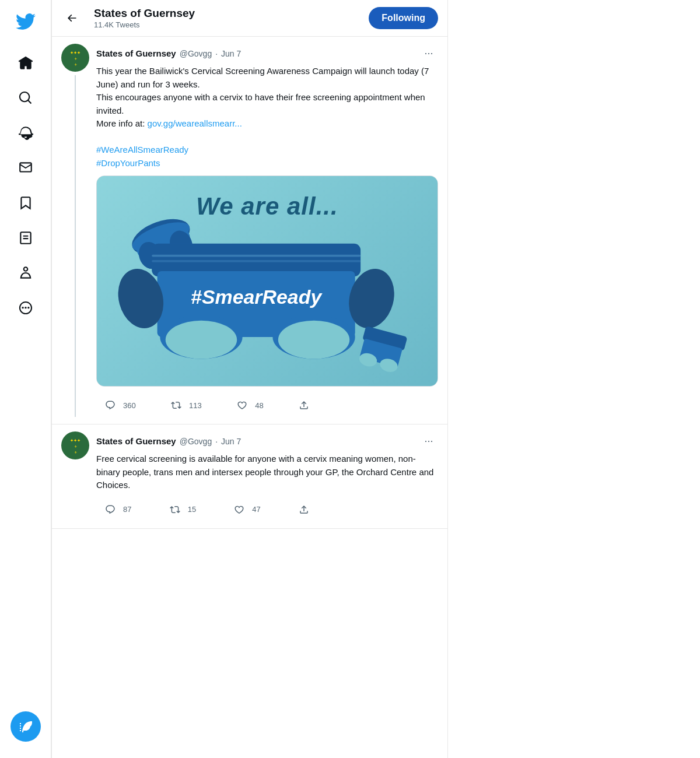  I want to click on svg-text: #SmearReady, so click(257, 297).